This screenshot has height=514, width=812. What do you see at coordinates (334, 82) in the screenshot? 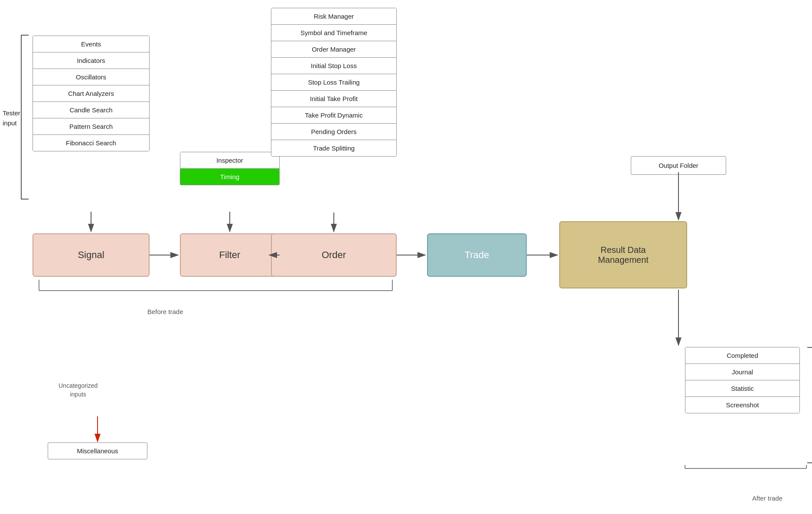
I see `order-item-stop-loss-trailing: Stop Loss Trailing` at bounding box center [334, 82].